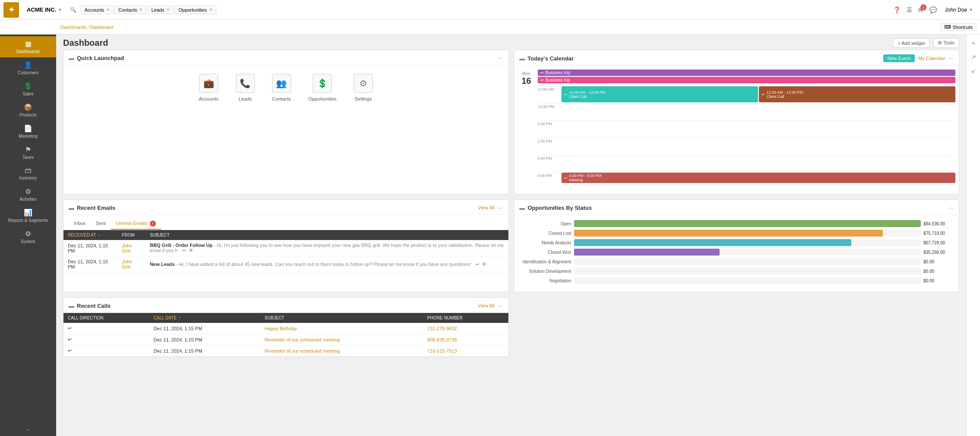 Image resolution: width=980 pixels, height=436 pixels. What do you see at coordinates (523, 208) in the screenshot?
I see `collapse-opportunities-btn: ▬` at bounding box center [523, 208].